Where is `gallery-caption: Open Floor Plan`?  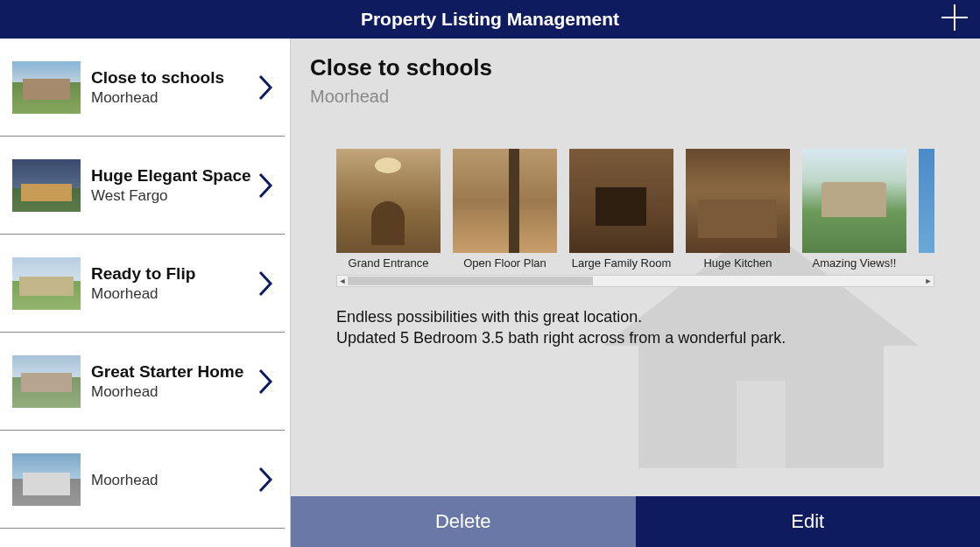
gallery-caption: Open Floor Plan is located at coordinates (504, 263).